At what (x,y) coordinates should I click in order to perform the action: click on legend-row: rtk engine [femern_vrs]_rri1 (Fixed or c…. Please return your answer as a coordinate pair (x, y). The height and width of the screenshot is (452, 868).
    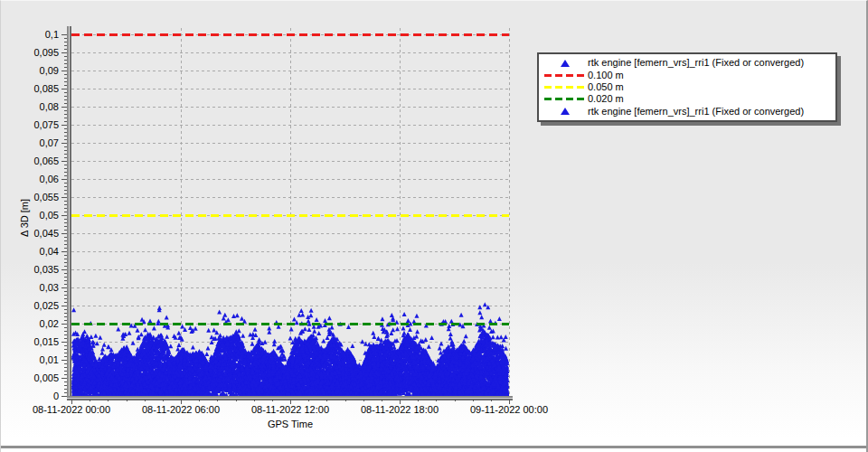
    Looking at the image, I should click on (687, 112).